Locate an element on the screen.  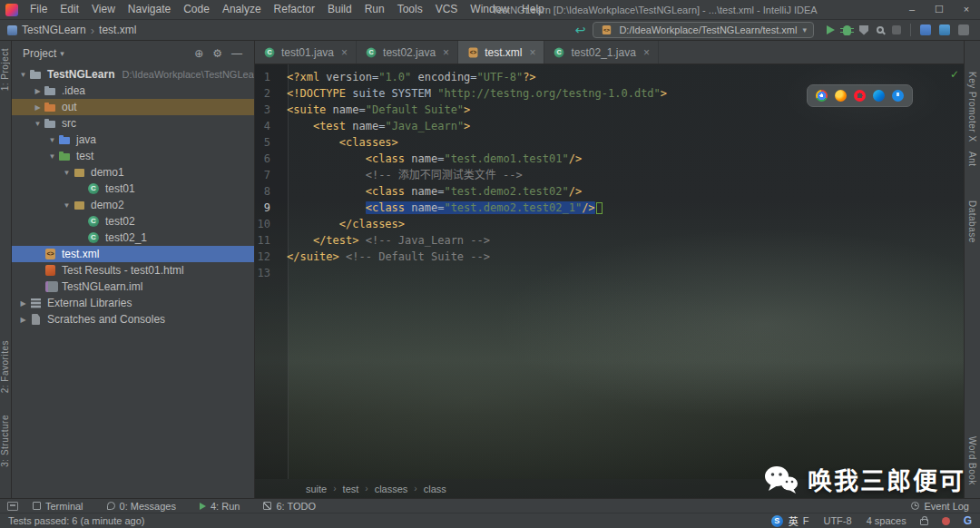
breadcrumb-classes: classes is located at coordinates (392, 489).